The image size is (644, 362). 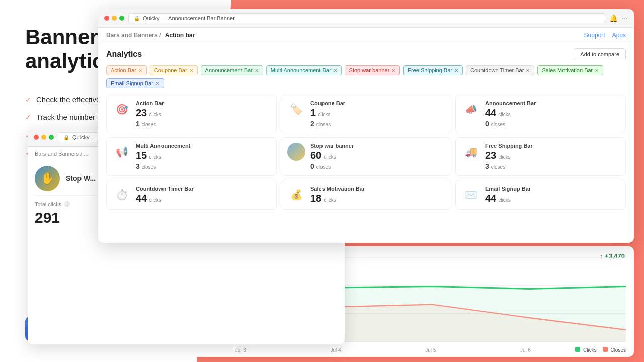 What do you see at coordinates (165, 195) in the screenshot?
I see `card-info: Countdown Timer Bar 44 clicks` at bounding box center [165, 195].